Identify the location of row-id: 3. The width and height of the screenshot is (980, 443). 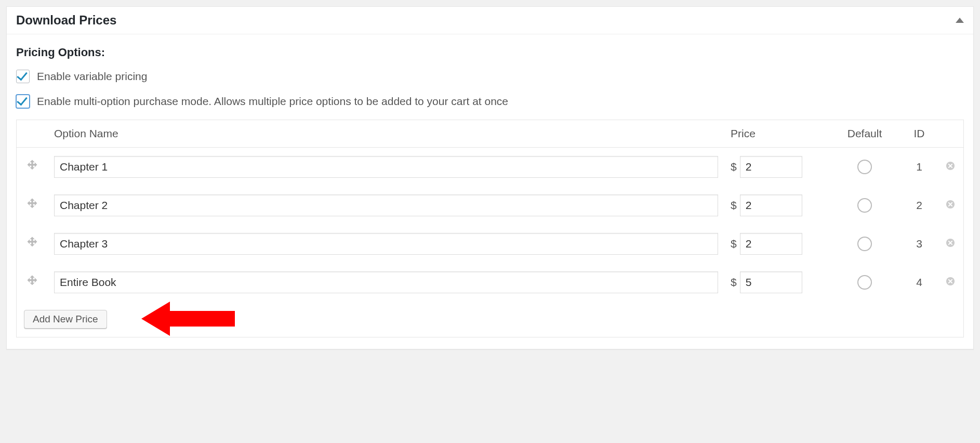
(919, 244).